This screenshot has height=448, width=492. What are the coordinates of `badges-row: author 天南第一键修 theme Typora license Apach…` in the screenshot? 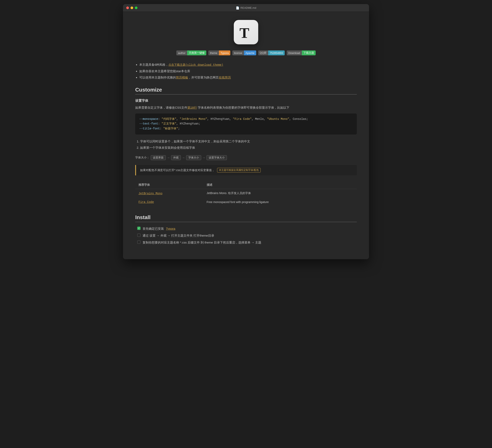 It's located at (246, 53).